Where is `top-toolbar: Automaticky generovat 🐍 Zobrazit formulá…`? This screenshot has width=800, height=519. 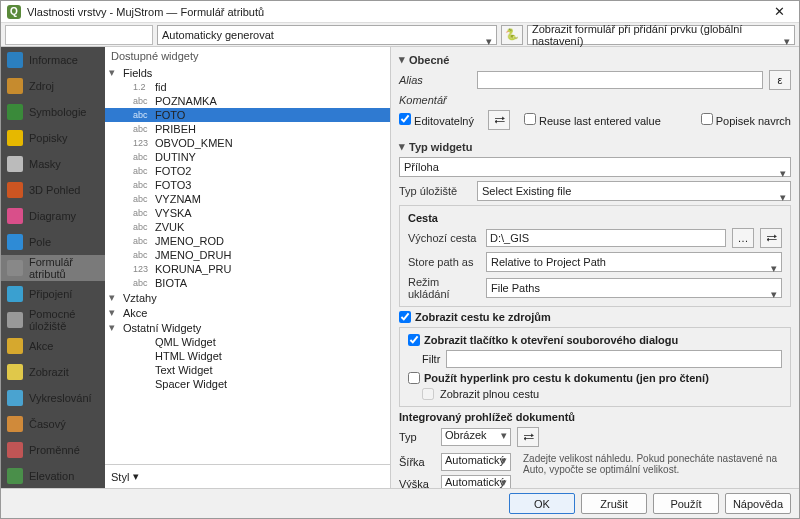
top-toolbar: Automaticky generovat 🐍 Zobrazit formulá… is located at coordinates (400, 35).